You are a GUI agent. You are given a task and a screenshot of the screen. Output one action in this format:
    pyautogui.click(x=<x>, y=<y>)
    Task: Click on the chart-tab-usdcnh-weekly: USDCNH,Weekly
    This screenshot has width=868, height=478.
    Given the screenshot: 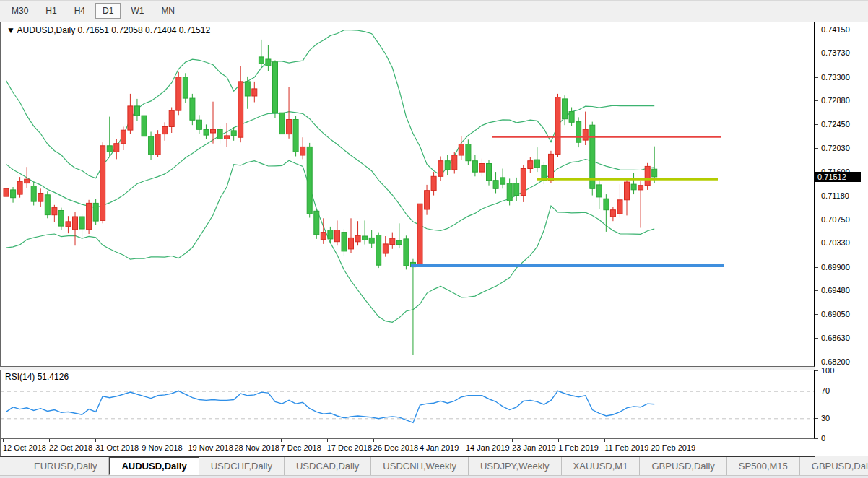 What is the action you would take?
    pyautogui.click(x=420, y=466)
    